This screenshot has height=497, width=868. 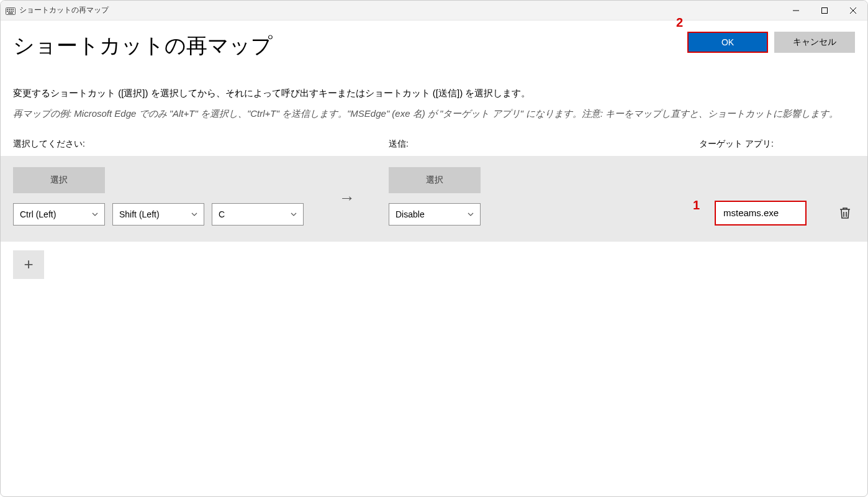 What do you see at coordinates (158, 214) in the screenshot?
I see `key-dropdown-2: Shift (Left)` at bounding box center [158, 214].